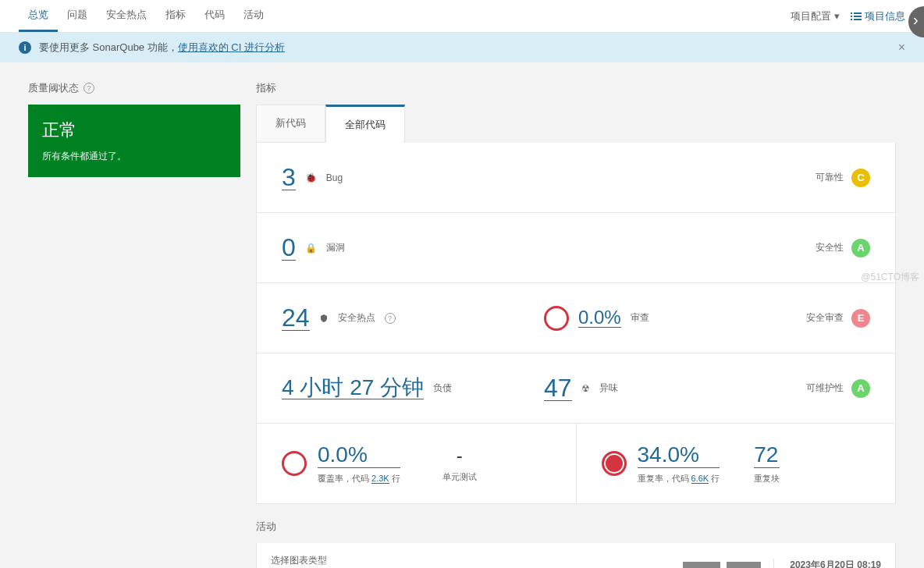 Image resolution: width=924 pixels, height=568 pixels. I want to click on metrics-title: 指标, so click(576, 88).